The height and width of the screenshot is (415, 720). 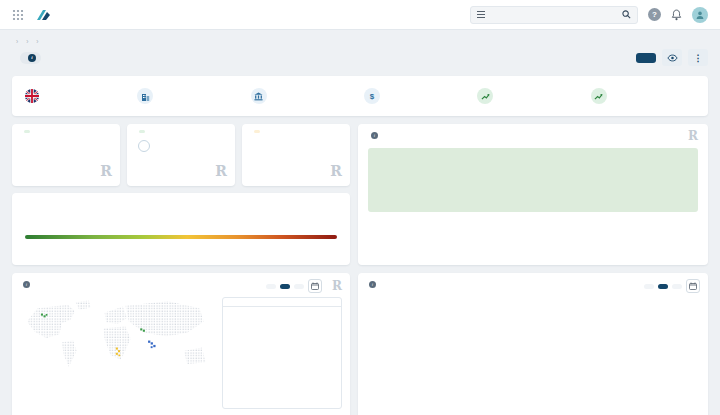 I want to click on info-stock-price-today: $, so click(x=416, y=96).